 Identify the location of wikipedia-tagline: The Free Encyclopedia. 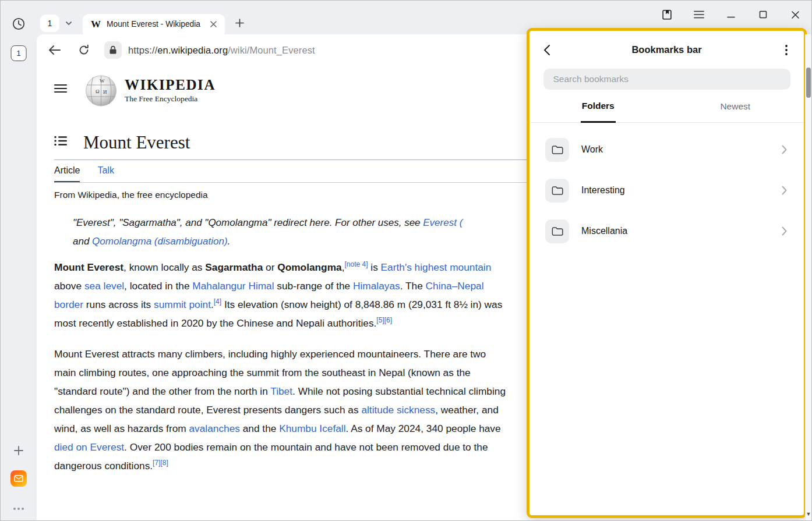
(170, 99).